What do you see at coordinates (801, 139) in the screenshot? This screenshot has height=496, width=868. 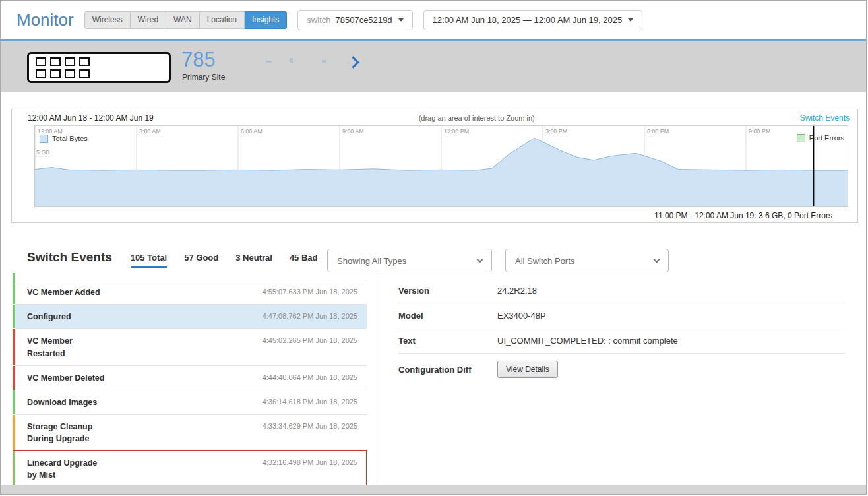 I see `port-errors-swatch-icon` at bounding box center [801, 139].